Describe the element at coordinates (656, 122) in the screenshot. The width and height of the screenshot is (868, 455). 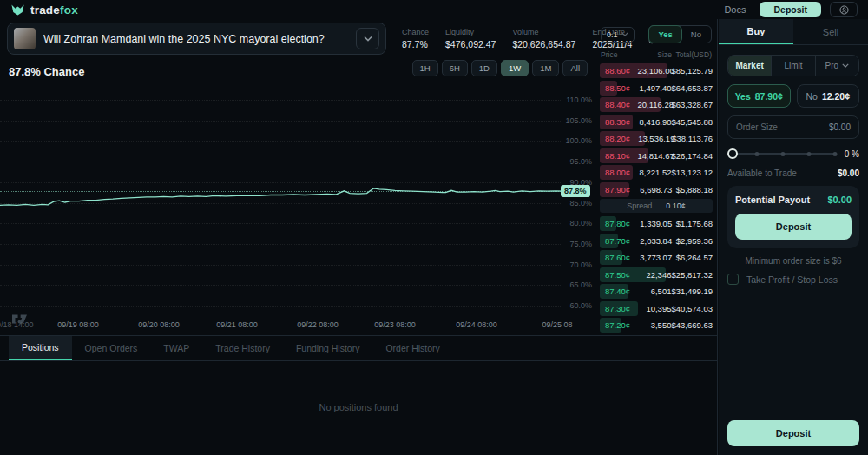
I see `orderbook-ask-row: 88.30¢8,416.90$45,545.88` at that location.